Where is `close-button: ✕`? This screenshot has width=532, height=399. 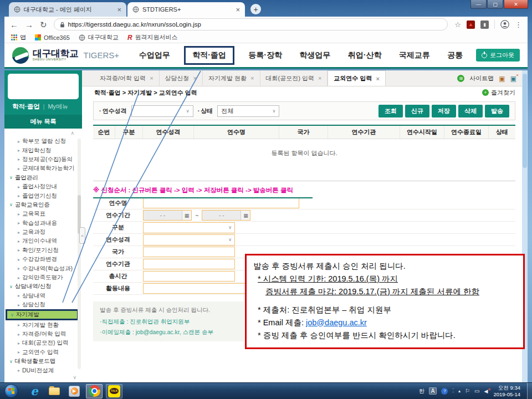
close-button: ✕ is located at coordinates (516, 4).